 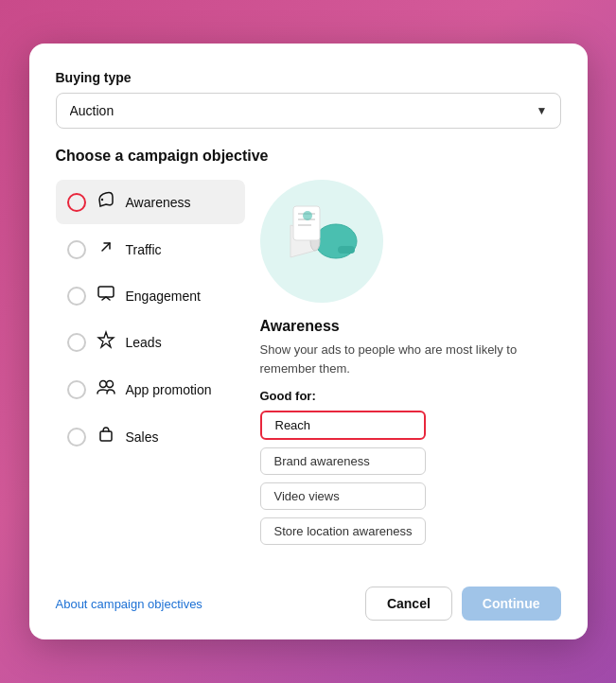 What do you see at coordinates (77, 250) in the screenshot?
I see `radio-traffic` at bounding box center [77, 250].